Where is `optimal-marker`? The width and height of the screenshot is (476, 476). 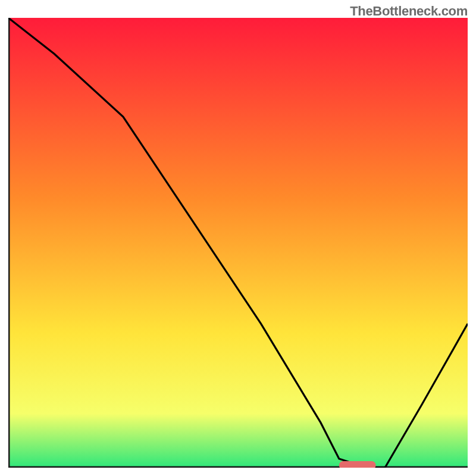
optimal-marker is located at coordinates (358, 464).